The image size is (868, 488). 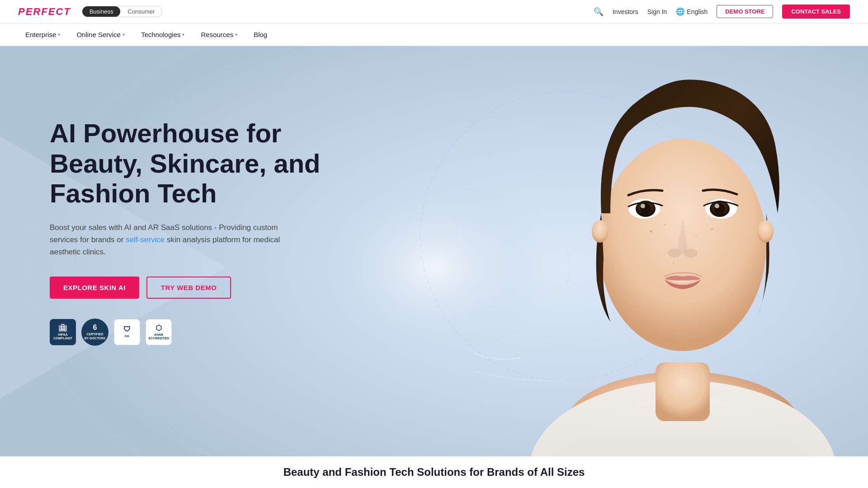 I want to click on consumer-toggle: Consumer, so click(x=141, y=12).